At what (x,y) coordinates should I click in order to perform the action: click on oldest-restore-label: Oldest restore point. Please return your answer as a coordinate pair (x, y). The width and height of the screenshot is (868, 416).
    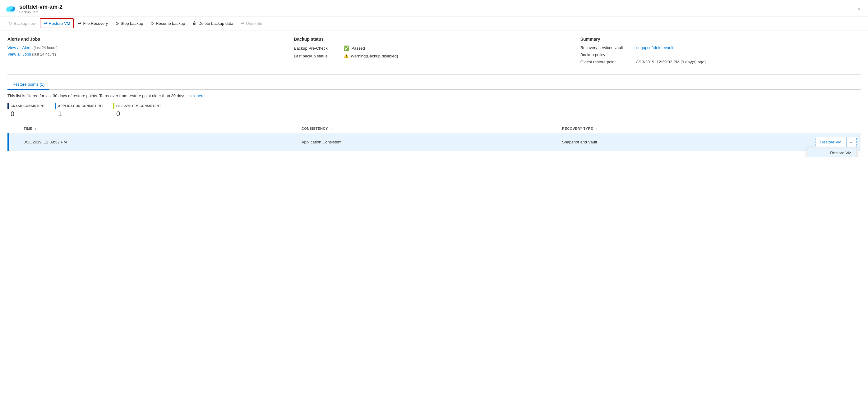
    Looking at the image, I should click on (609, 62).